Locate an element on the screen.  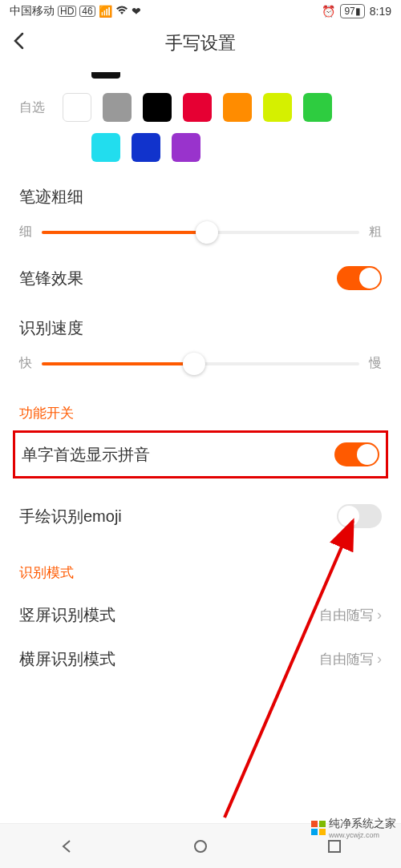
portrait-mode-value: 自由随写 › is located at coordinates (350, 616).